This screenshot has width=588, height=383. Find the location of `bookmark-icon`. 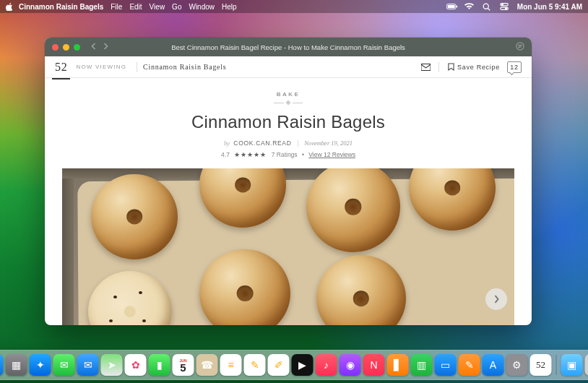

bookmark-icon is located at coordinates (451, 66).